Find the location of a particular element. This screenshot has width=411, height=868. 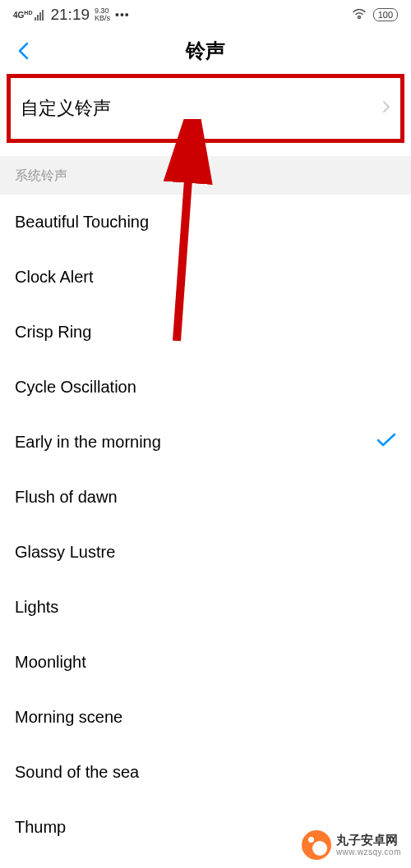

ringtone-label: Crisp Ring is located at coordinates (53, 332).